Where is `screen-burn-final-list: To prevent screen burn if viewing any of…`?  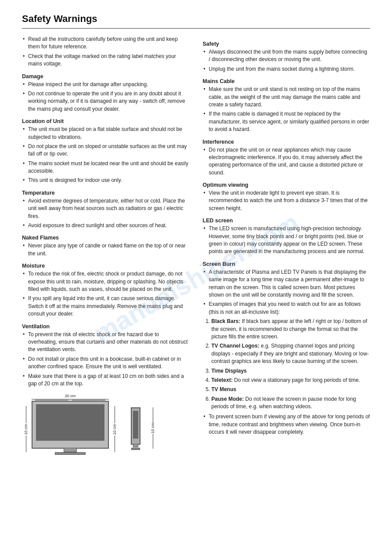
screen-burn-final-list: To prevent screen burn if viewing any of… is located at coordinates (287, 424).